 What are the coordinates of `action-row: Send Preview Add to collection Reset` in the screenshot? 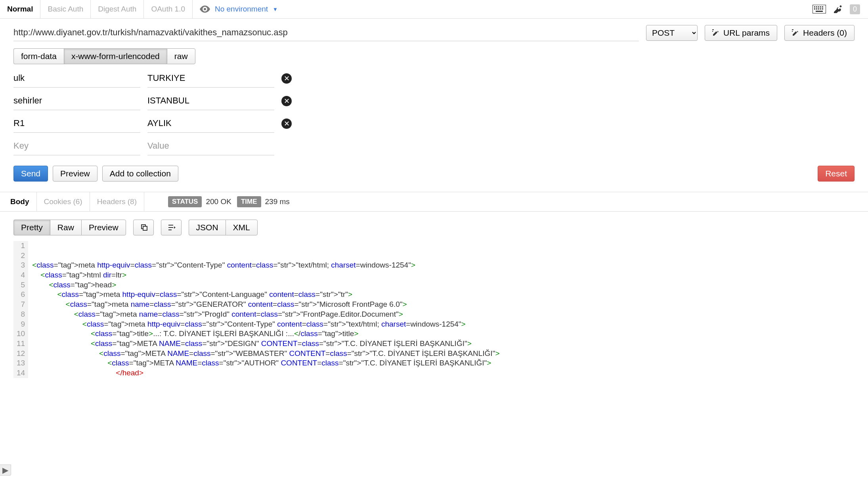 It's located at (434, 176).